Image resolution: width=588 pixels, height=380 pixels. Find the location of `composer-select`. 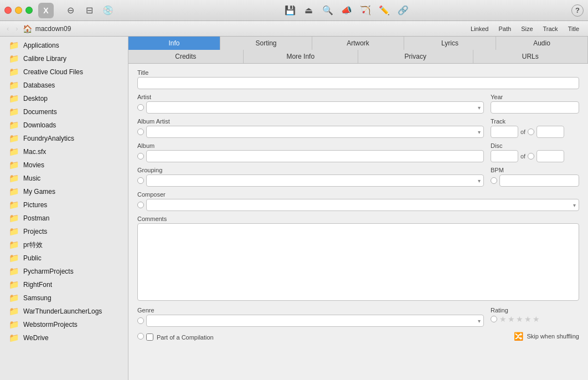

composer-select is located at coordinates (363, 205).